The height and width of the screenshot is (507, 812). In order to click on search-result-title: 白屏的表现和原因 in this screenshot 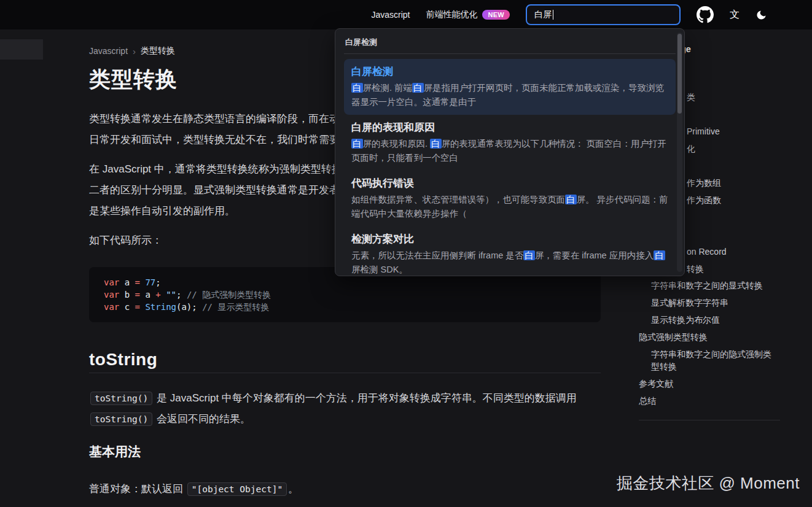, I will do `click(510, 128)`.